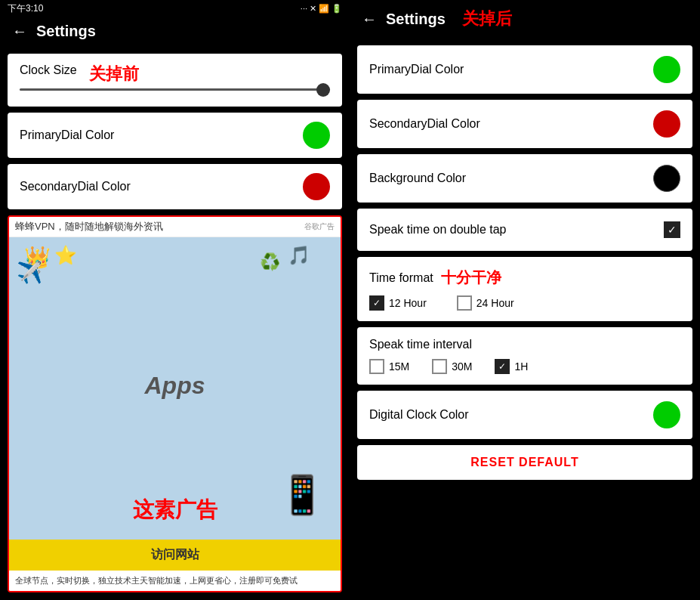 This screenshot has width=700, height=600. What do you see at coordinates (299, 255) in the screenshot?
I see `doodle-music: 🎵` at bounding box center [299, 255].